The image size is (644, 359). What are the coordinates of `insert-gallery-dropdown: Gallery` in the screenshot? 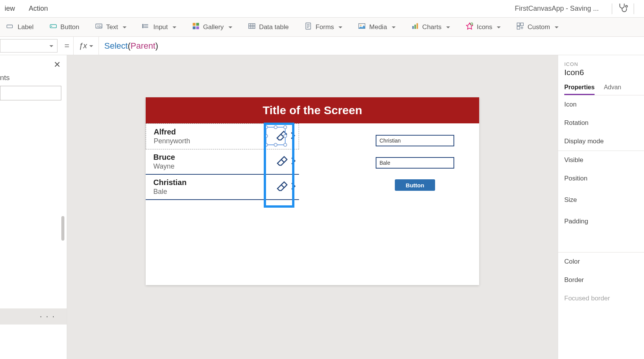 It's located at (212, 27).